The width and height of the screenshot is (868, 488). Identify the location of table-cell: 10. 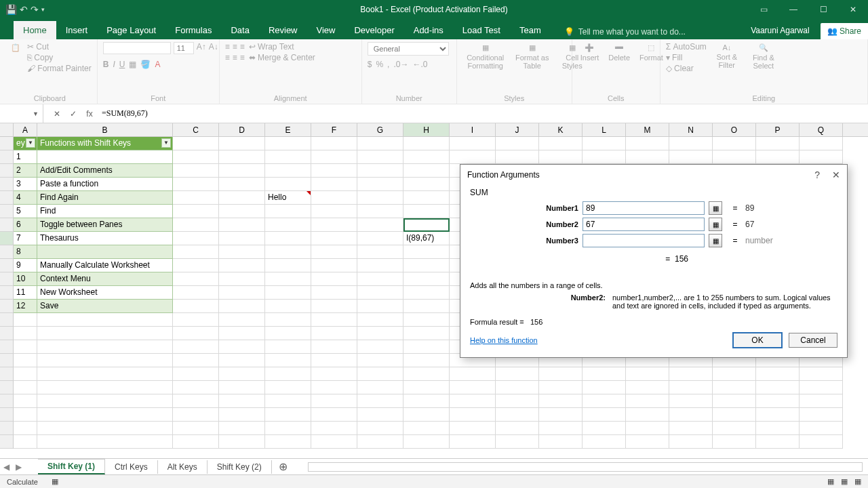
(26, 279).